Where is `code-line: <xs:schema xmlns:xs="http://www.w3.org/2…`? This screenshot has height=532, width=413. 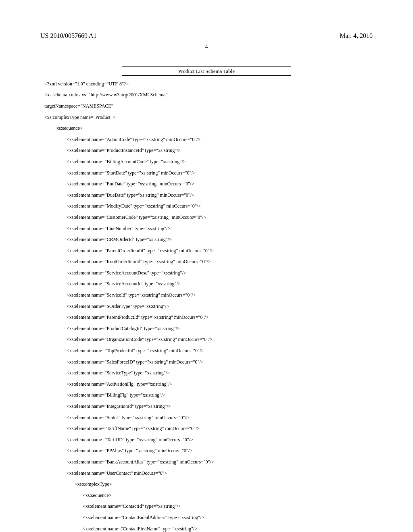 code-line: <xs:schema xmlns:xs="http://www.w3.org/2… is located at coordinates (209, 95).